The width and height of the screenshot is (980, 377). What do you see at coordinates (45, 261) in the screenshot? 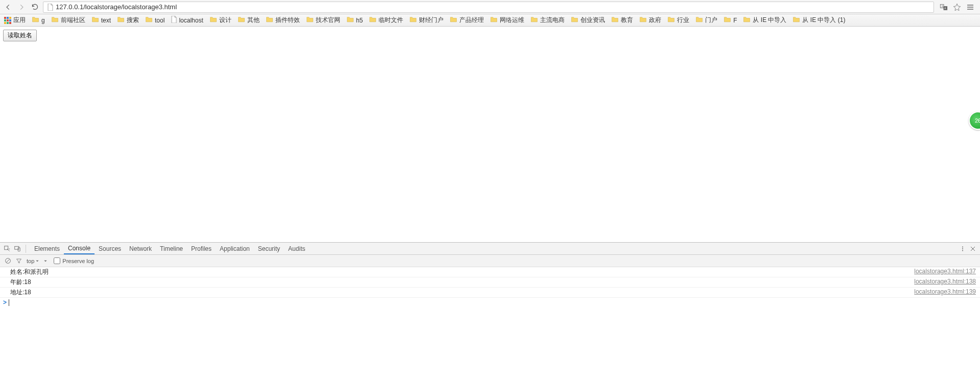
I see `level-dropdown-icon` at bounding box center [45, 261].